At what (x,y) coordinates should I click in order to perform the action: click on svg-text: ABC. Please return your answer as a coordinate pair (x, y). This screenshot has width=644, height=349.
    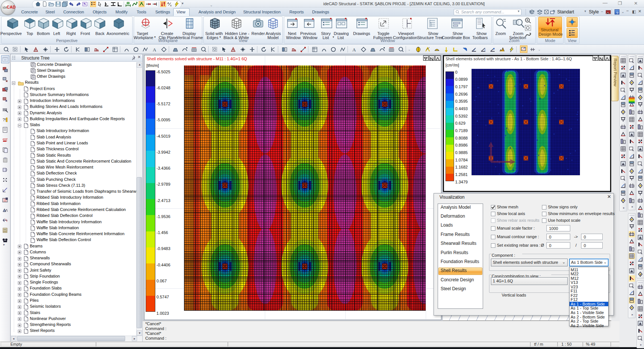
    Looking at the image, I should click on (5, 230).